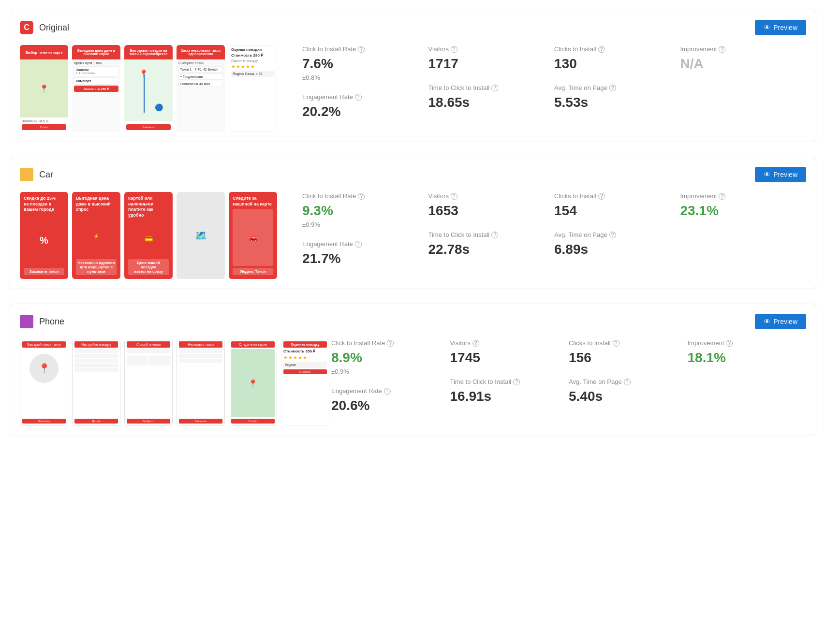 The height and width of the screenshot is (644, 826). Describe the element at coordinates (510, 352) in the screenshot. I see `metric-phone-visitors: Visitors ? 1745` at that location.